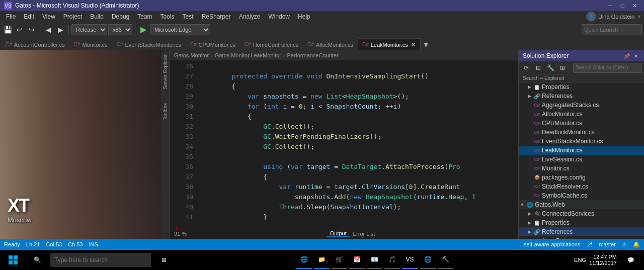 This screenshot has width=644, height=270. Describe the element at coordinates (248, 55) in the screenshot. I see `breadcrumb-part-2: Gatos.Monitor.LeakMonitor` at that location.